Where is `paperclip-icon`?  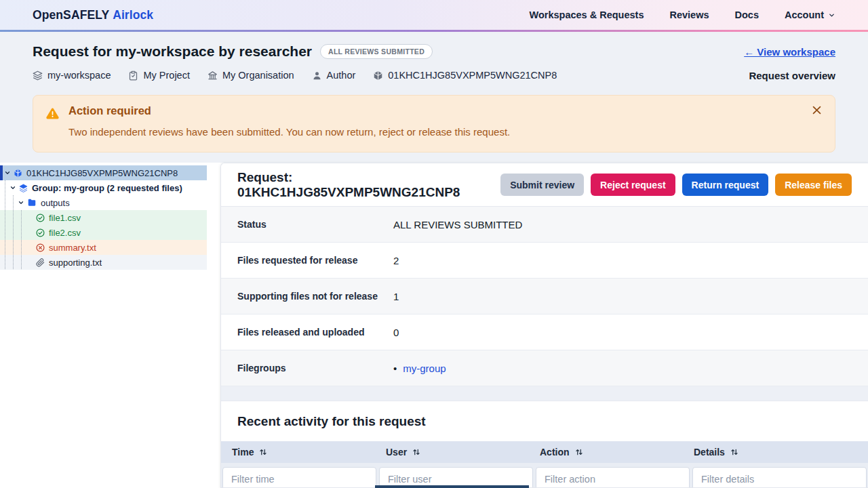 paperclip-icon is located at coordinates (41, 263).